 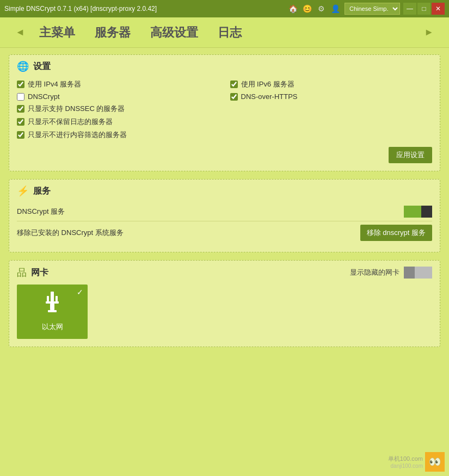 What do you see at coordinates (224, 312) in the screenshot?
I see `netcard-grid: ✓ 以太网` at bounding box center [224, 312].